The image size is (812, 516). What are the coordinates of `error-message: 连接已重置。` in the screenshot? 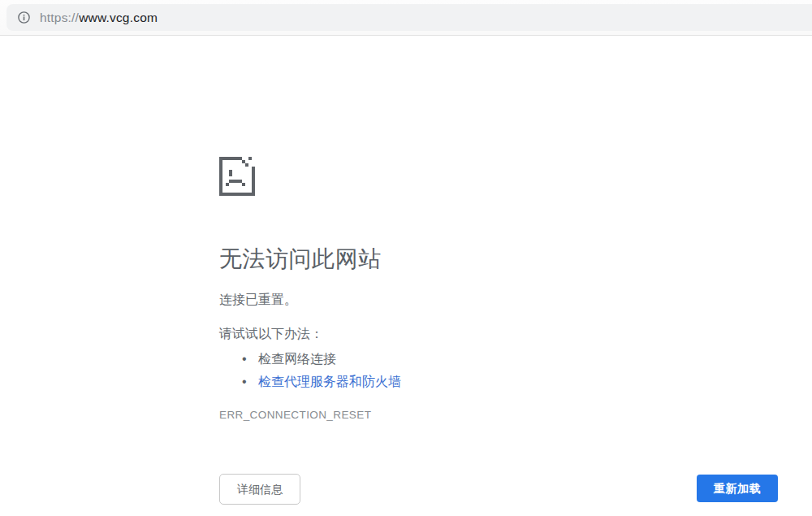 It's located at (516, 300).